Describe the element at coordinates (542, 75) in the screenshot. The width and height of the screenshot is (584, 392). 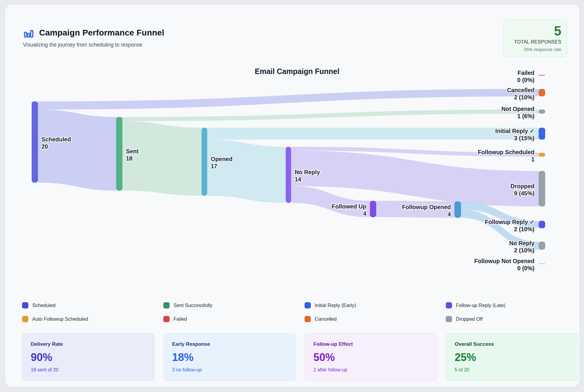
I see `sankey-node-failed` at that location.